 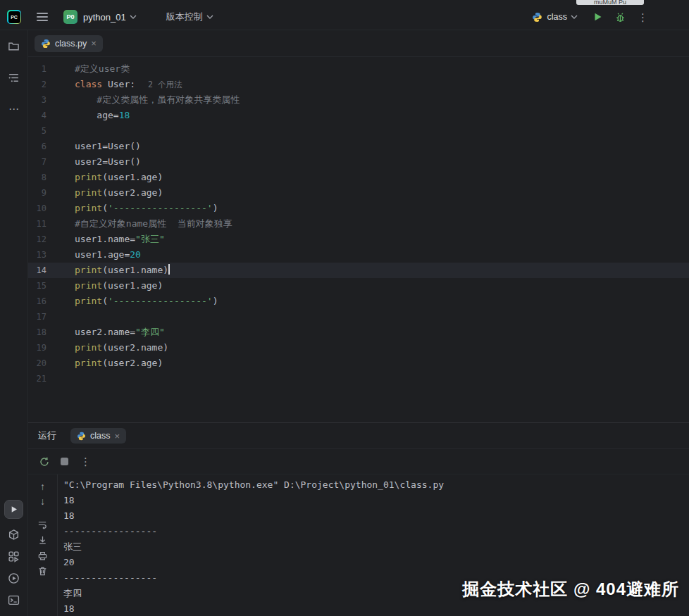 I want to click on stop-icon, so click(x=65, y=462).